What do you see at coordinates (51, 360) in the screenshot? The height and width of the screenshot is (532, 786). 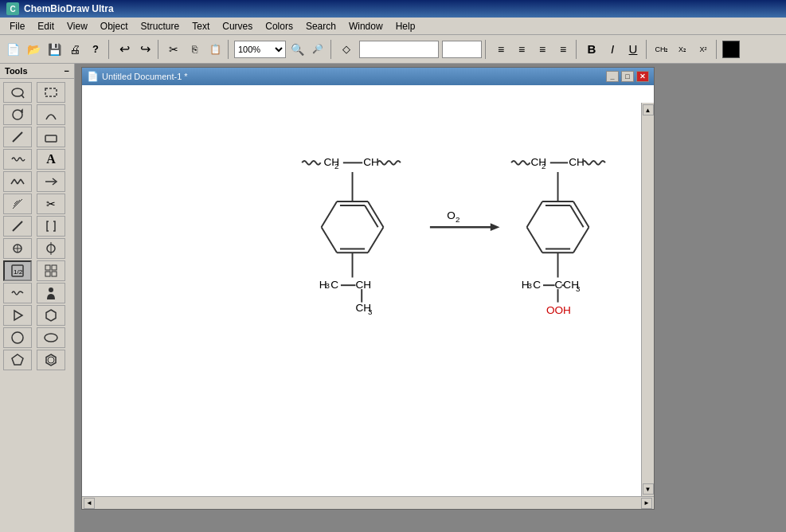 I see `benzene-ring-tool` at bounding box center [51, 360].